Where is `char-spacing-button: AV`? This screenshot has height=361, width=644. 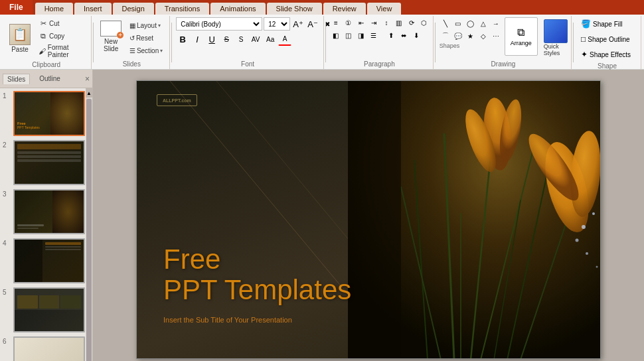 char-spacing-button: AV is located at coordinates (256, 39).